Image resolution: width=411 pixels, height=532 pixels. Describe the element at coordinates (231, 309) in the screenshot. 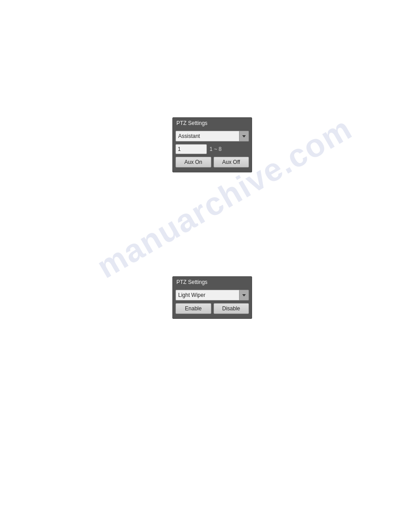

I see `disable-button: Disable` at that location.